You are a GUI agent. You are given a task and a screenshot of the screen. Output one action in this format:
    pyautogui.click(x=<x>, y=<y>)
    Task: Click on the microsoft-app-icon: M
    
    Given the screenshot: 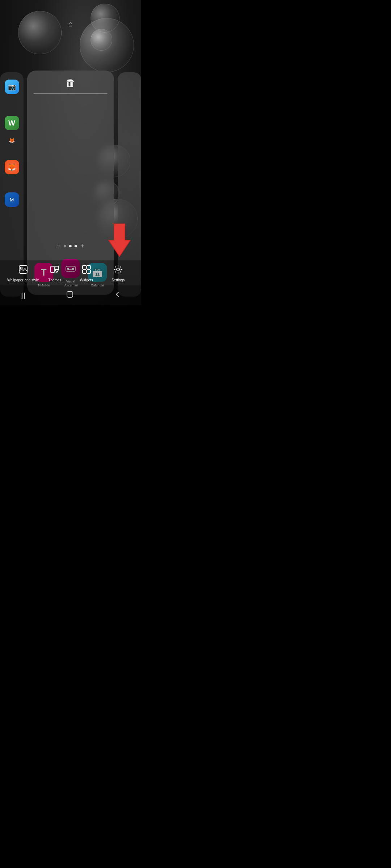 What is the action you would take?
    pyautogui.click(x=12, y=200)
    